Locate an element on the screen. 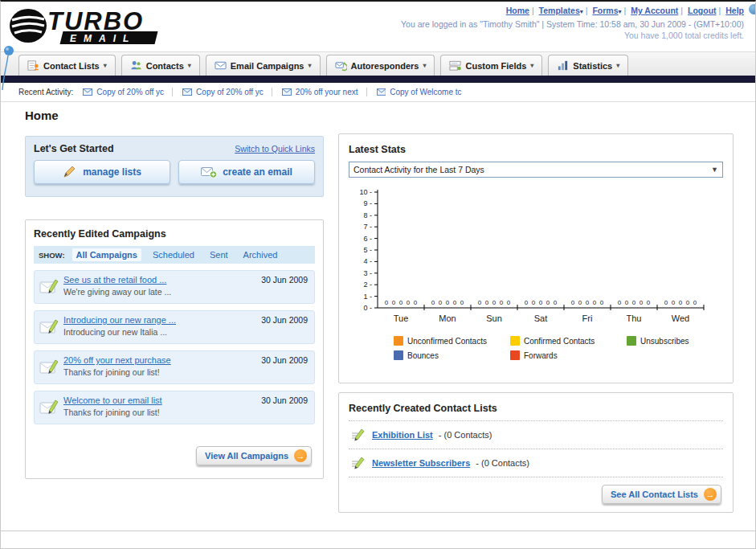 The height and width of the screenshot is (549, 756). campaign-title-link: 20% off your next purchase is located at coordinates (159, 360).